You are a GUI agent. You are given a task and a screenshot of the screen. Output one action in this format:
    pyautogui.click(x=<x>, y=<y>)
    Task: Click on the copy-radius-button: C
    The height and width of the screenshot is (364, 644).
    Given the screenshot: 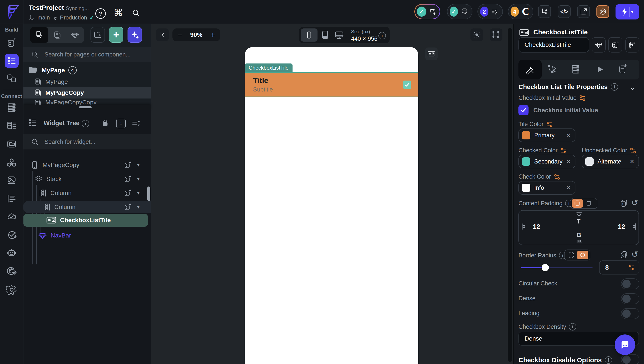 What is the action you would take?
    pyautogui.click(x=624, y=255)
    